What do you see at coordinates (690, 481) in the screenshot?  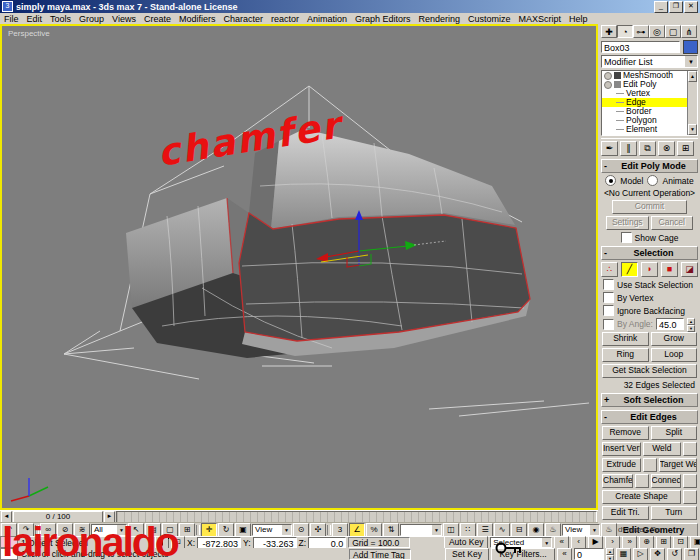 I see `connect-settings-button` at bounding box center [690, 481].